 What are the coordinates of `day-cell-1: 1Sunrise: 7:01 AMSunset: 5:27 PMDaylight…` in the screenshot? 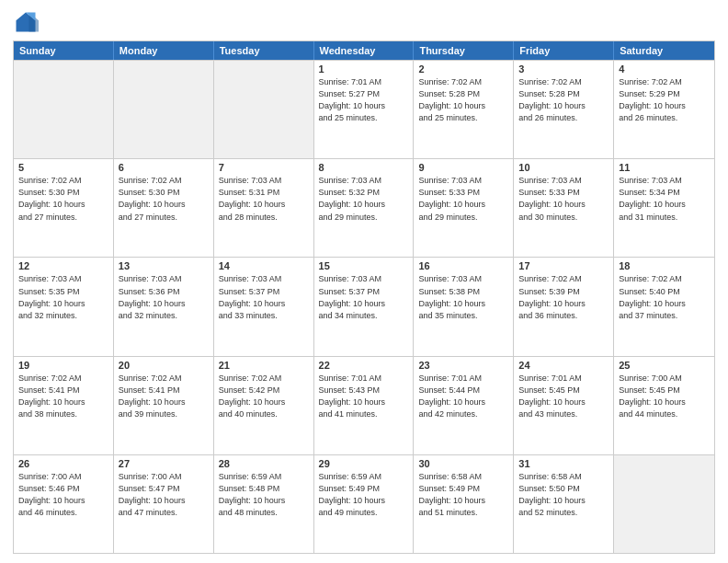 It's located at (364, 109).